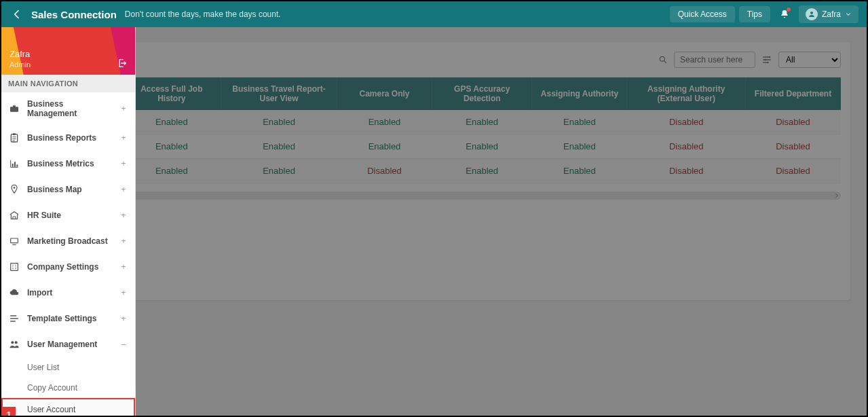 The width and height of the screenshot is (868, 417). What do you see at coordinates (69, 267) in the screenshot?
I see `sidebar-item-label: Company Settings` at bounding box center [69, 267].